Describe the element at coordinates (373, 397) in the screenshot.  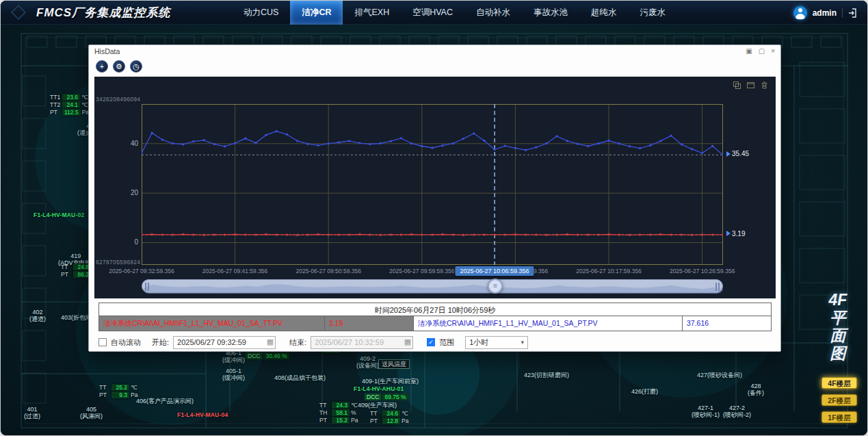
I see `dcc-label: DCC` at that location.